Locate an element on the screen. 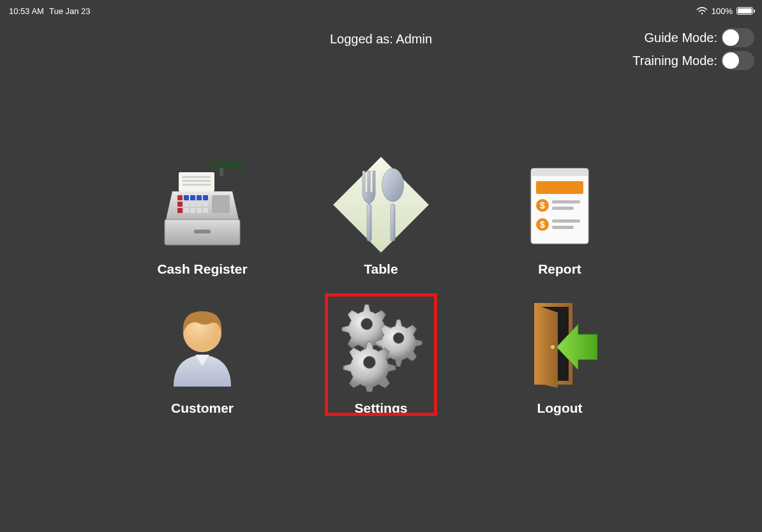 The image size is (762, 532). status-time: 10:53 AM is located at coordinates (27, 11).